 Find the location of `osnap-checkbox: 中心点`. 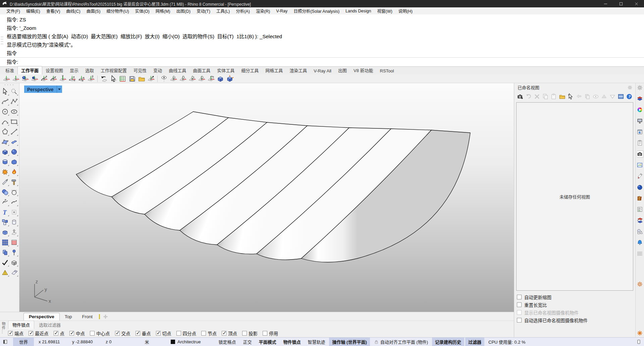

osnap-checkbox: 中心点 is located at coordinates (100, 333).